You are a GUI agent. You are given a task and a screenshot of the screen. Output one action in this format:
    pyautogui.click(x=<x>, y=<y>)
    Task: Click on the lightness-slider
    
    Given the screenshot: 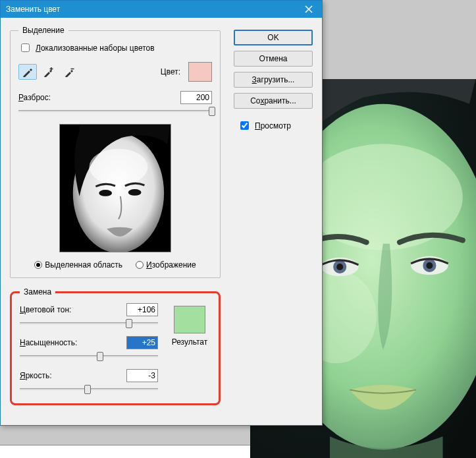 What is the action you would take?
    pyautogui.click(x=89, y=389)
    